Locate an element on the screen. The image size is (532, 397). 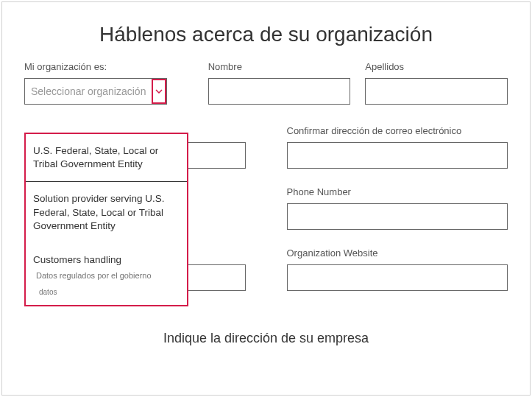
page-title: Háblenos acerca de su organización is located at coordinates (266, 32).